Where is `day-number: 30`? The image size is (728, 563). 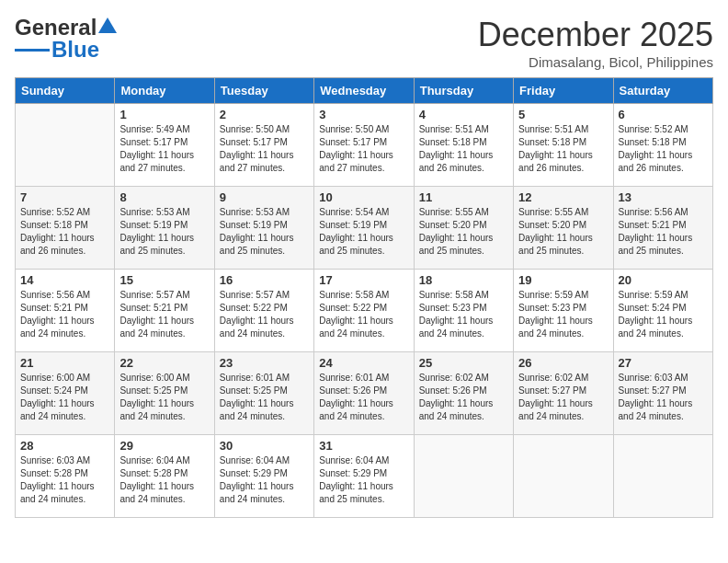 day-number: 30 is located at coordinates (265, 445).